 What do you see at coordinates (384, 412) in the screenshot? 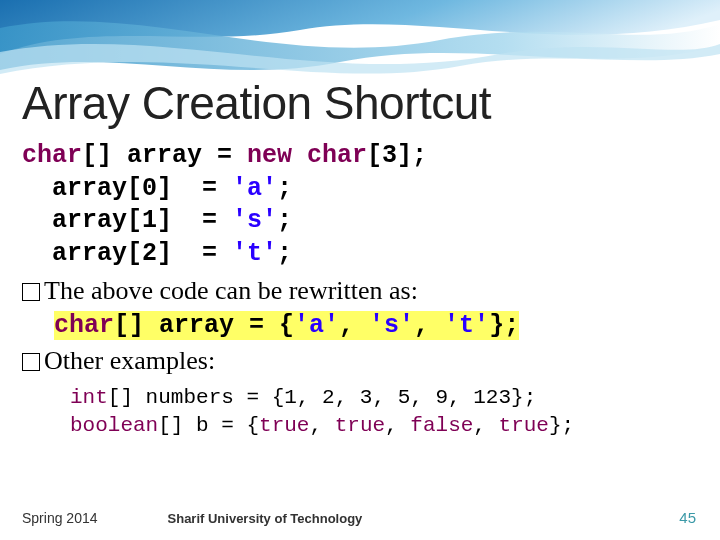
I see `code-examples: int[] numbers = {1, 2, 3, 5, 9, 123}; bo…` at bounding box center [384, 412].